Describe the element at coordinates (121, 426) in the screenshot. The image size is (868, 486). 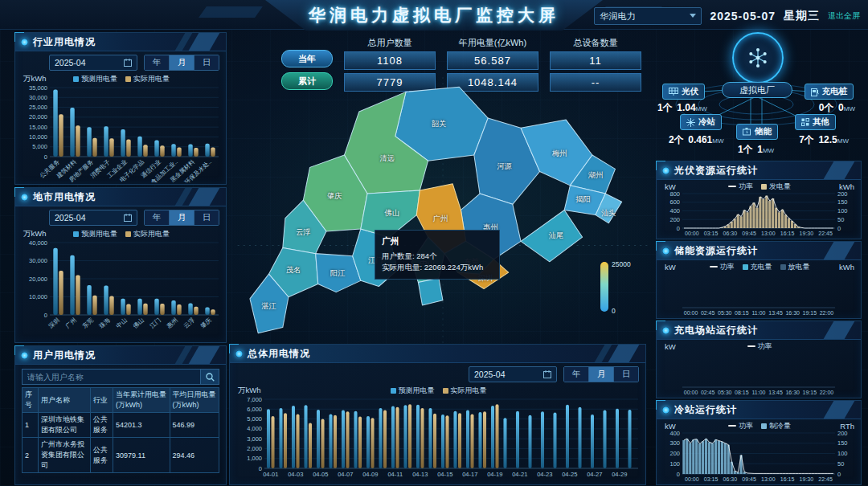
I see `table-row: 1深圳市地铁集团有限公司公共服务54201.3546.99` at that location.